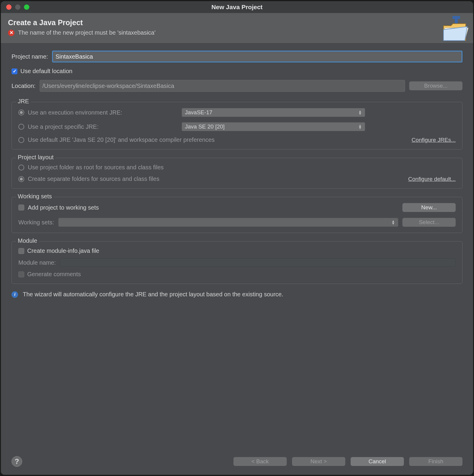  What do you see at coordinates (377, 461) in the screenshot?
I see `cancel-button: Cancel` at bounding box center [377, 461].